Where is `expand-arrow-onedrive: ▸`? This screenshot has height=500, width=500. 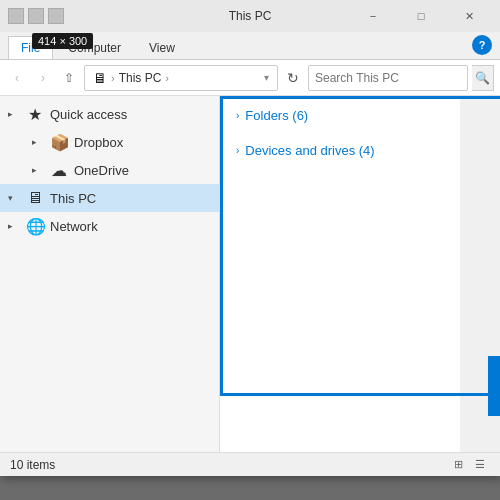
expand-arrow-onedrive: ▸ is located at coordinates (38, 170).